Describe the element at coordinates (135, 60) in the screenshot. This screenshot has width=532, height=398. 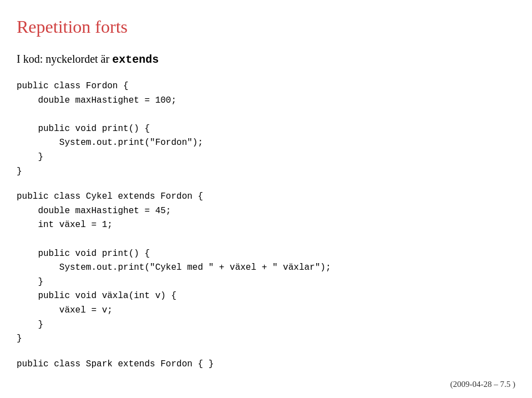
I see `keyword-extends: extends` at that location.